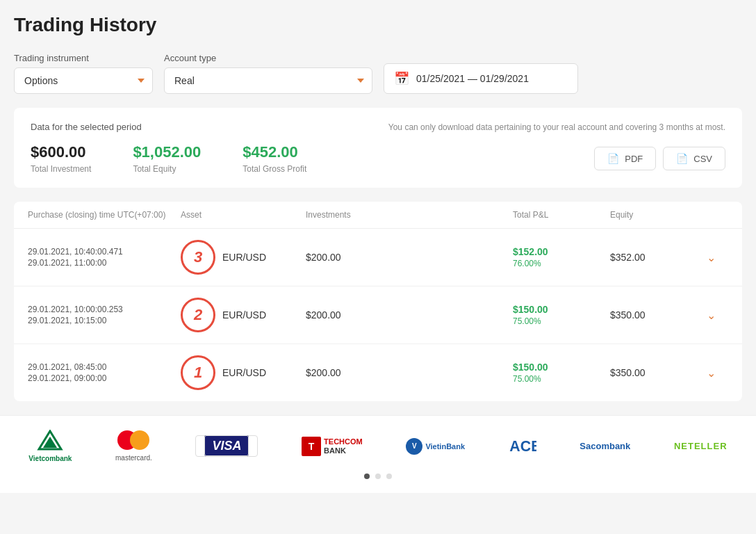 The height and width of the screenshot is (534, 756). What do you see at coordinates (243, 315) in the screenshot?
I see `cell-asset-2: 2 EUR/USD` at bounding box center [243, 315].